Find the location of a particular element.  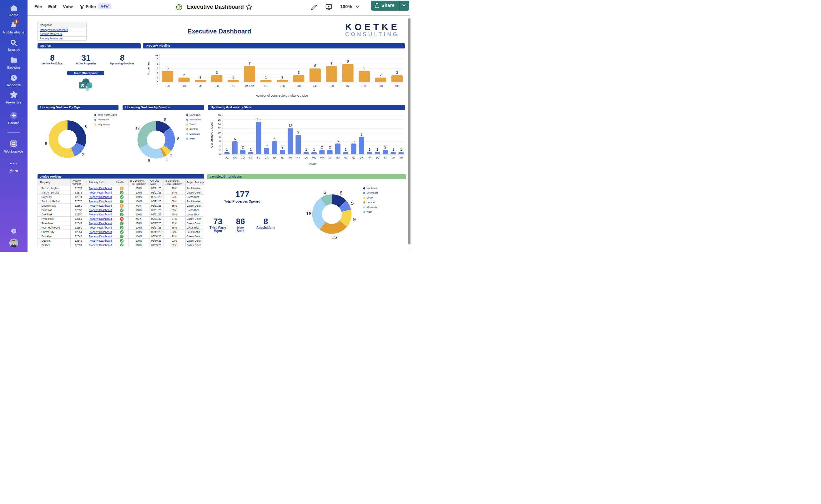

svg-text: PA is located at coordinates (369, 157).